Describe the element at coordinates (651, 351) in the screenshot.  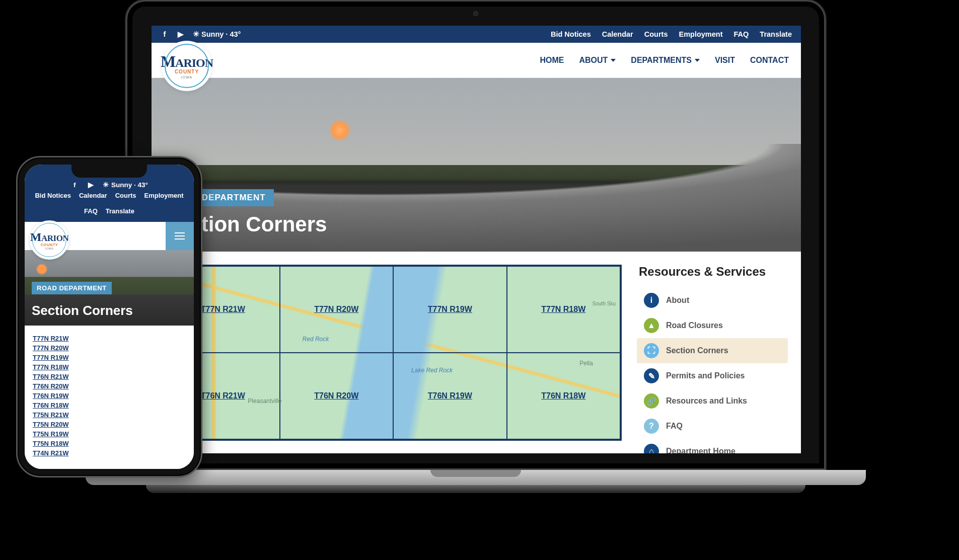
I see `corners-icon: ⛶` at that location.